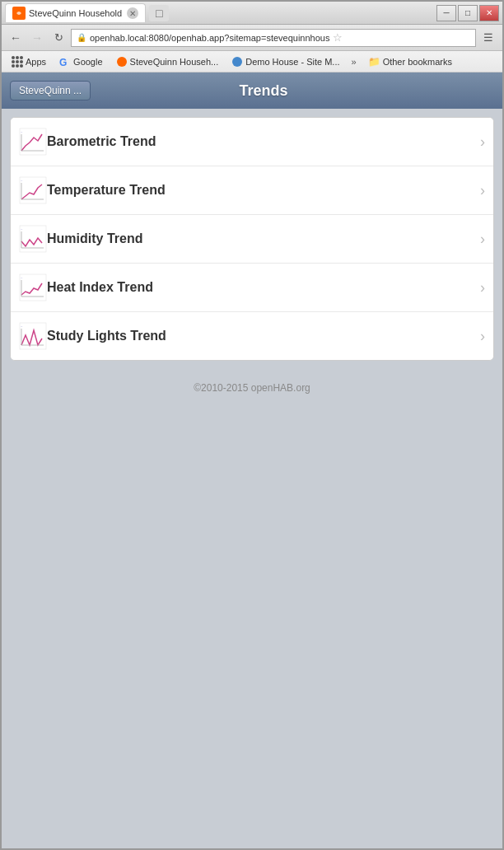  What do you see at coordinates (237, 62) in the screenshot?
I see `demohouse-favicon` at bounding box center [237, 62].